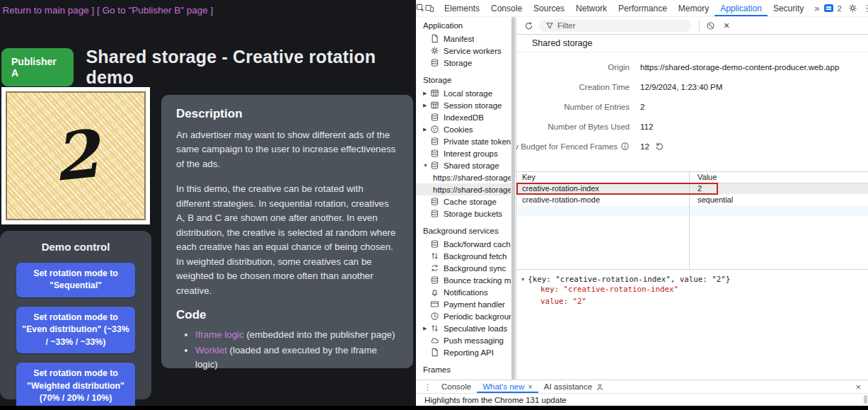 Image resolution: width=868 pixels, height=410 pixels. I want to click on sidebar-item-shared-storage: ▼Shared storage, so click(463, 166).